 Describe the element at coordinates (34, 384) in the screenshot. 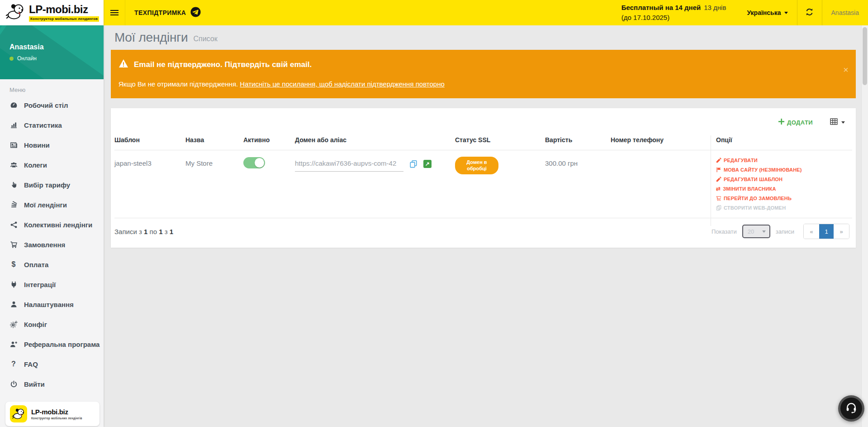

I see `sidebar-item-label: Вийти` at that location.